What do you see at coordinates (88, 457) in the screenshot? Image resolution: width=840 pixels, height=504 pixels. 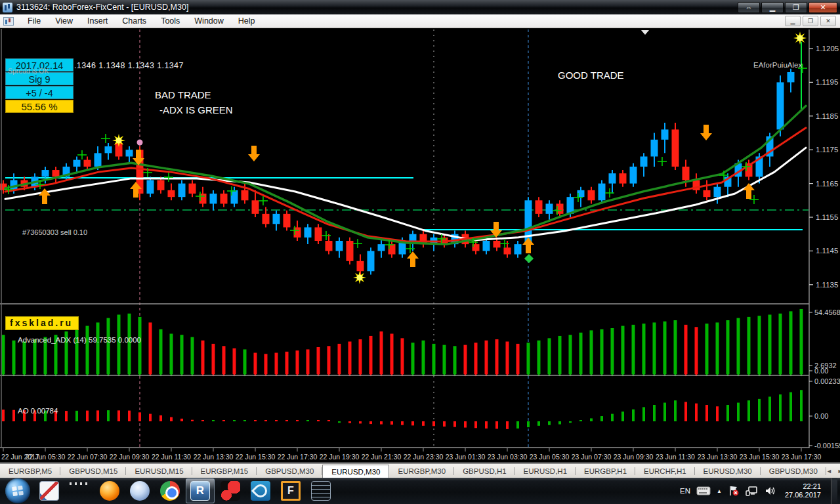 I see `svg-text: 22 Jun 07:30` at bounding box center [88, 457].